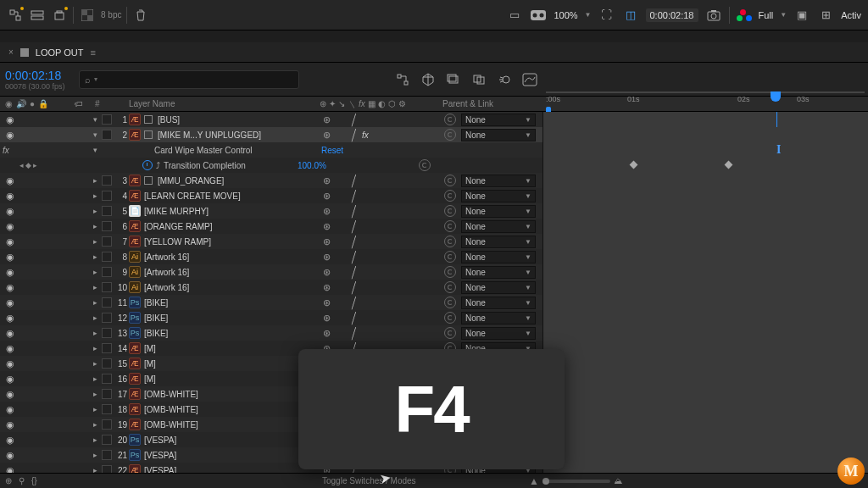 This screenshot has height=488, width=868. Describe the element at coordinates (97, 135) in the screenshot. I see `twirl-icon: ▾` at that location.